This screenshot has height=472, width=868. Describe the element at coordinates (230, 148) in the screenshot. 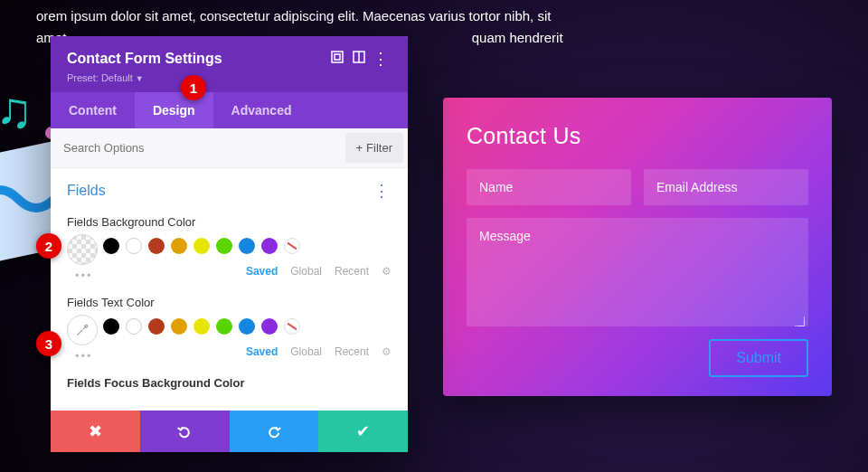

I see `search-row: + Filter` at that location.